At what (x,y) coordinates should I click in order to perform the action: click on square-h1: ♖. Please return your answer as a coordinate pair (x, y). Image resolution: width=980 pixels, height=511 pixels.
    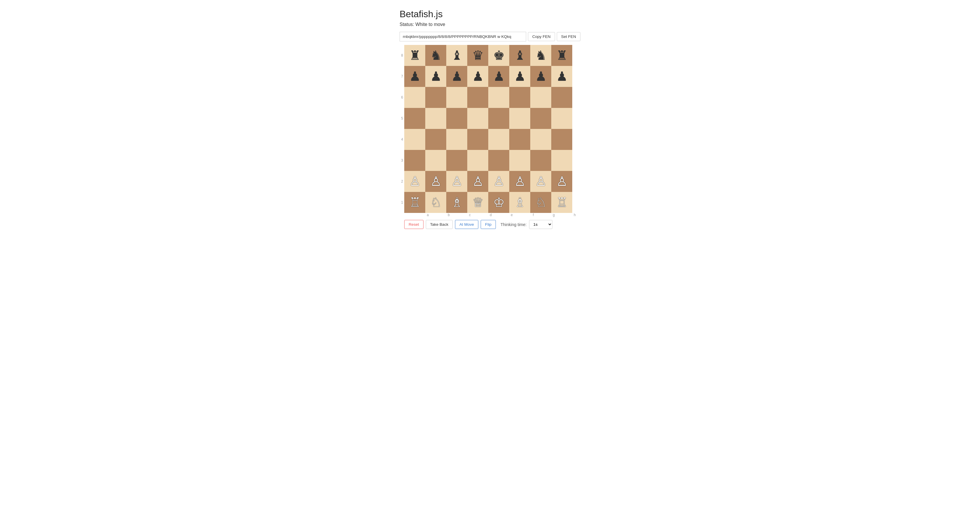
    Looking at the image, I should click on (562, 202).